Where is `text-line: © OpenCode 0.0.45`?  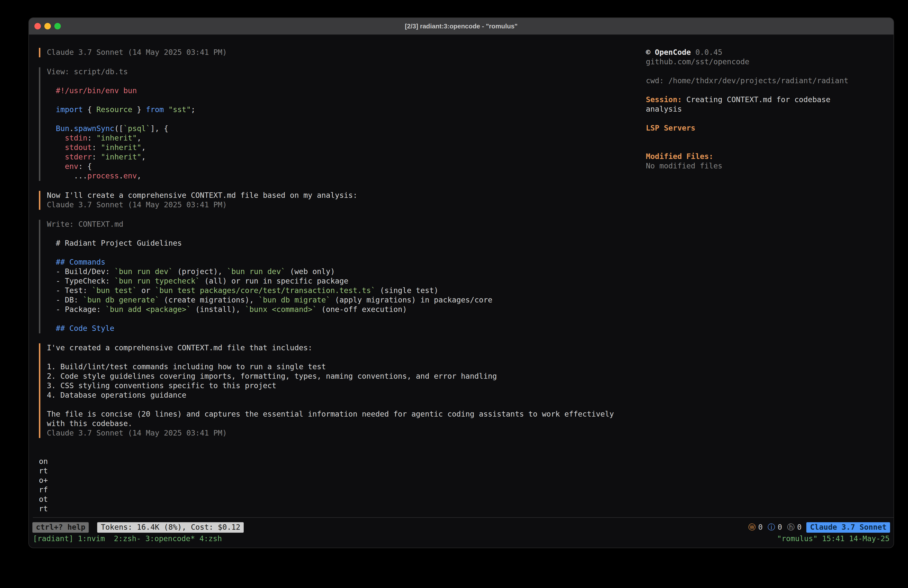
text-line: © OpenCode 0.0.45 is located at coordinates (767, 53).